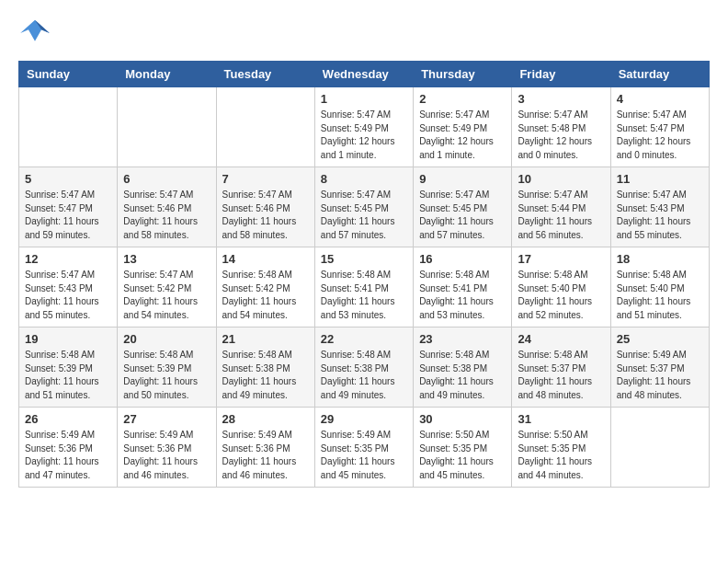 Image resolution: width=728 pixels, height=563 pixels. Describe the element at coordinates (463, 75) in the screenshot. I see `day-header-thursday: Thursday` at that location.